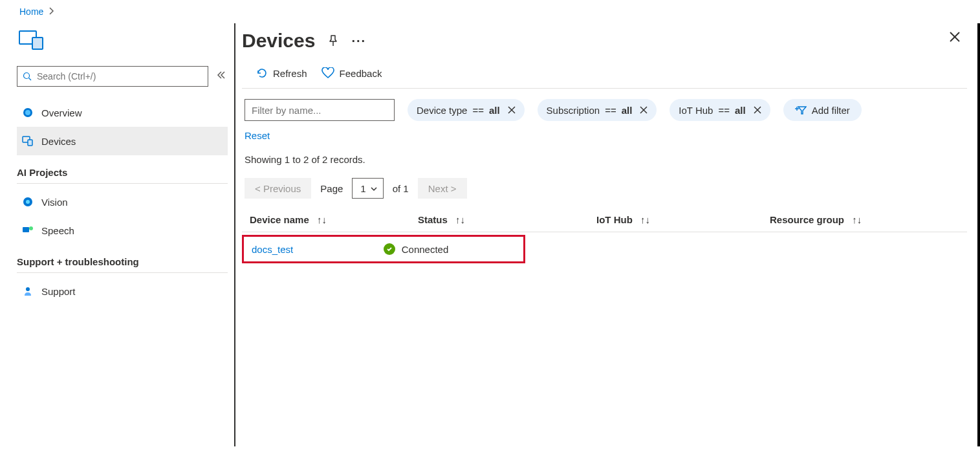  Describe the element at coordinates (442, 188) in the screenshot. I see `next-page-button: Next >` at that location.